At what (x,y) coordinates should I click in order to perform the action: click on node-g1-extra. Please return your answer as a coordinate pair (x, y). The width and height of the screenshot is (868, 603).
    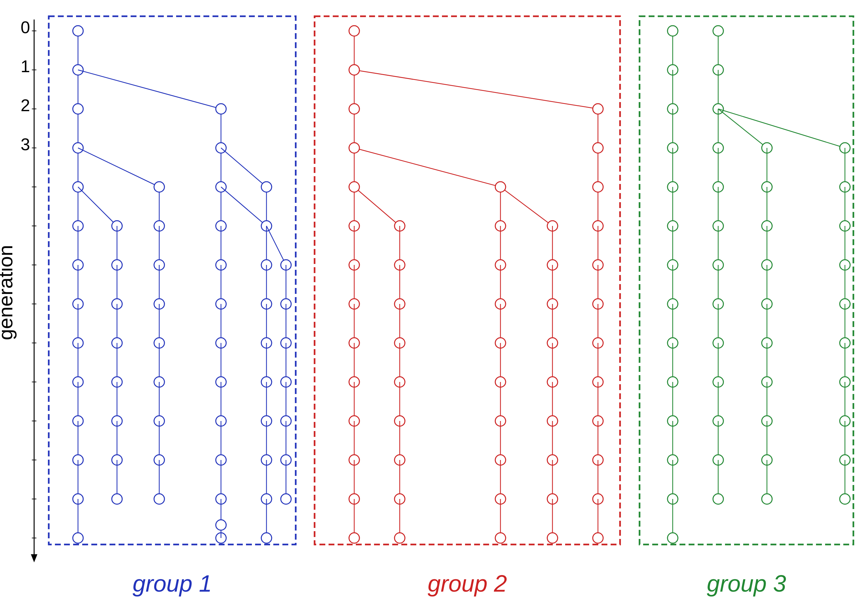
    Looking at the image, I should click on (221, 525).